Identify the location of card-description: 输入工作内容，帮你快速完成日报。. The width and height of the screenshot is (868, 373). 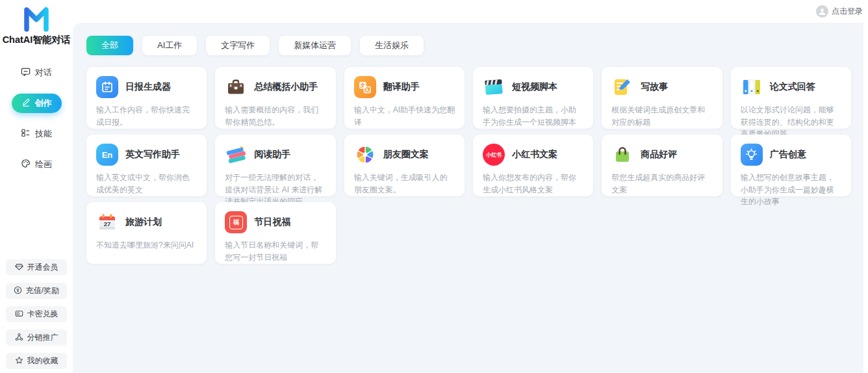
(147, 116).